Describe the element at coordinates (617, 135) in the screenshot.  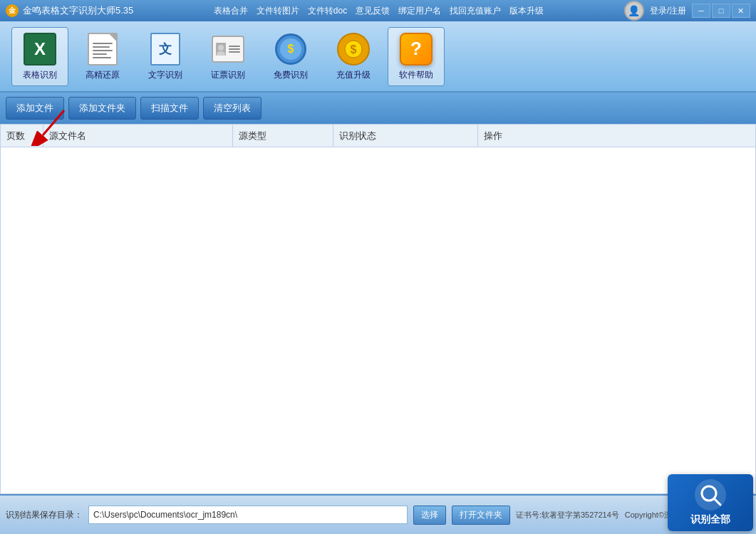
I see `col-header-ops: 操作` at that location.